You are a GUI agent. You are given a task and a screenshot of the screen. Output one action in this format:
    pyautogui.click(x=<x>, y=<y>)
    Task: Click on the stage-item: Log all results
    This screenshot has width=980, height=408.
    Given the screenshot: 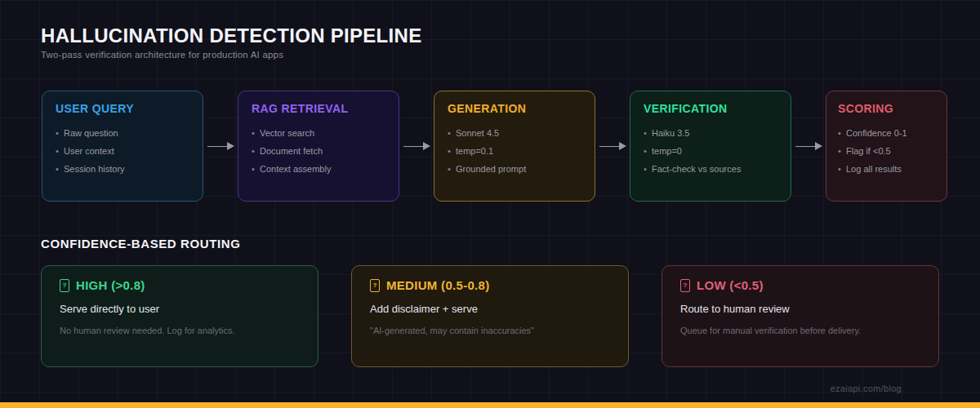 What is the action you would take?
    pyautogui.click(x=887, y=169)
    